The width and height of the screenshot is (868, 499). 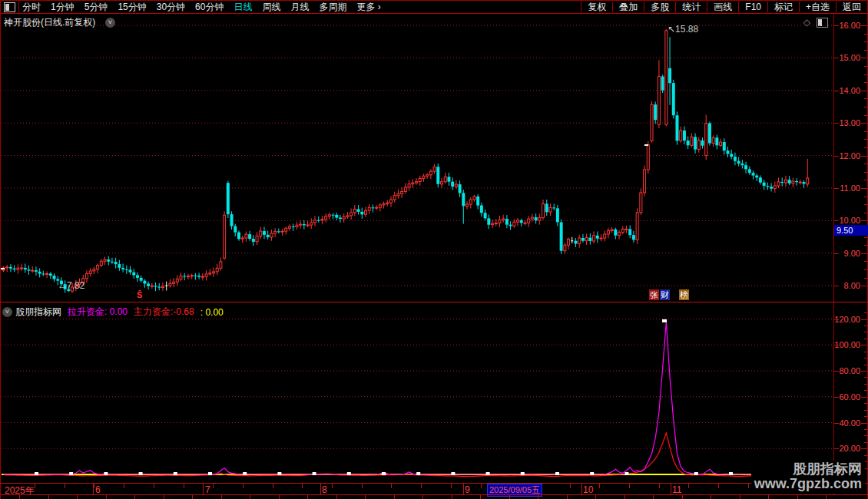 I want to click on menu-item-0: 分时, so click(x=31, y=7).